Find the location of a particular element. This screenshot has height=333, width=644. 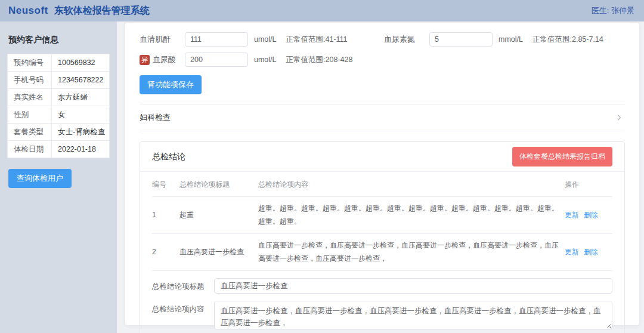

field-value: 100569832 is located at coordinates (81, 63).